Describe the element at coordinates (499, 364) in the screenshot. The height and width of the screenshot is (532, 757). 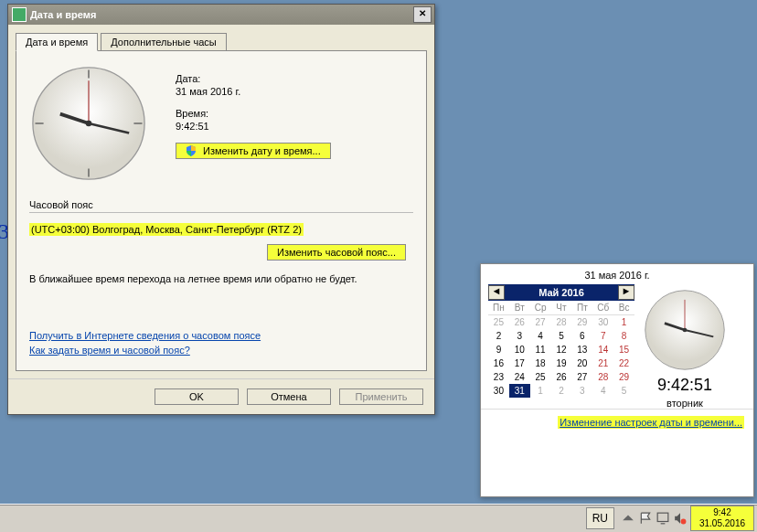
I see `calendar-day: 16` at that location.